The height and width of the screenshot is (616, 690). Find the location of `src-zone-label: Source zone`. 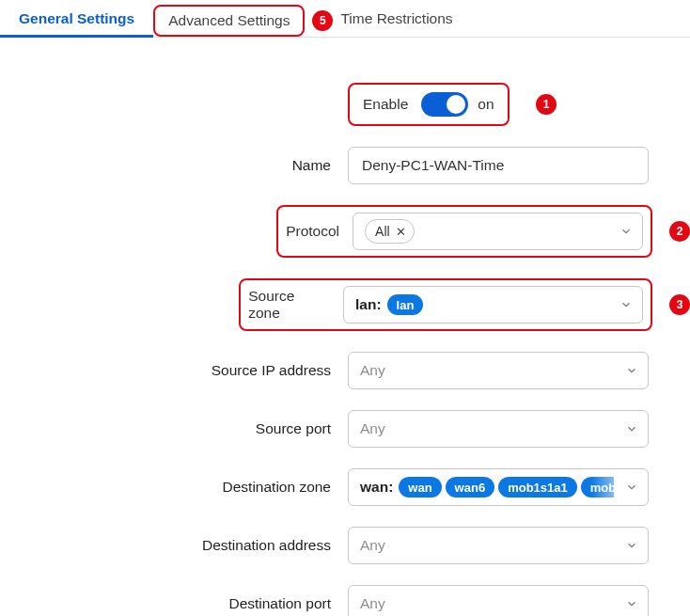

src-zone-label: Source zone is located at coordinates (290, 305).